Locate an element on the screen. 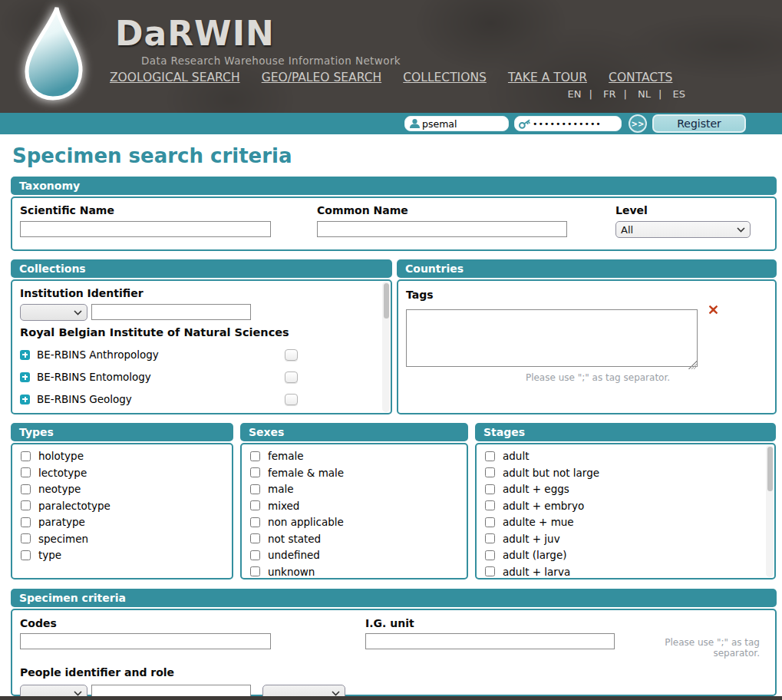 This screenshot has height=700, width=782. water-drop-icon is located at coordinates (54, 54).